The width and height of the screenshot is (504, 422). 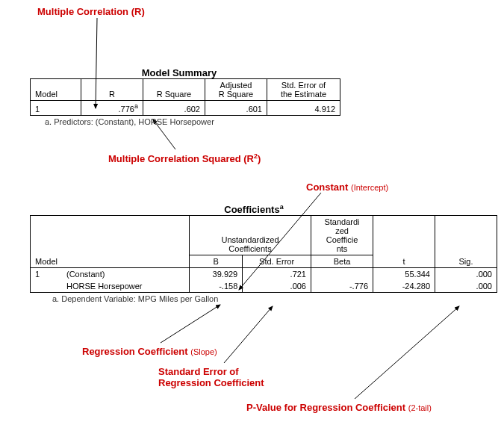 What do you see at coordinates (179, 73) in the screenshot?
I see `model-summary-title: Model Summary` at bounding box center [179, 73].